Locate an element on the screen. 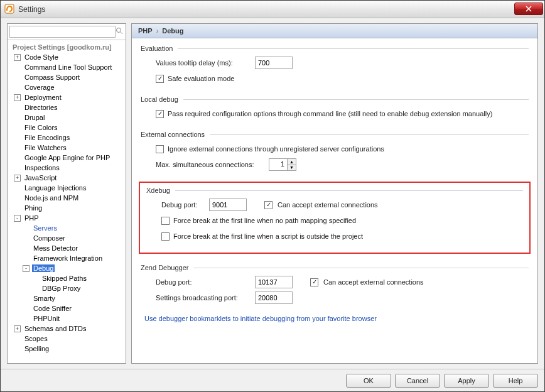 Image resolution: width=545 pixels, height=392 pixels. tree-item: Scopes is located at coordinates (68, 339).